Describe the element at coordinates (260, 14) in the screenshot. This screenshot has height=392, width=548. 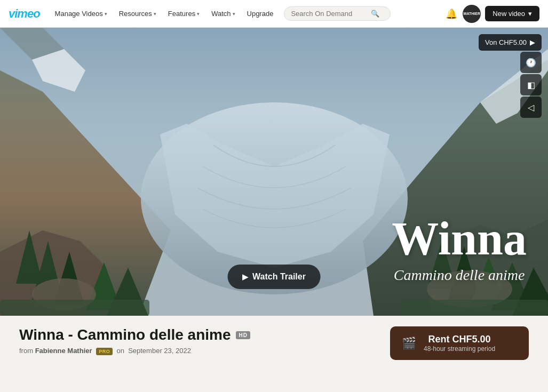
I see `nav-upgrade: Upgrade` at that location.